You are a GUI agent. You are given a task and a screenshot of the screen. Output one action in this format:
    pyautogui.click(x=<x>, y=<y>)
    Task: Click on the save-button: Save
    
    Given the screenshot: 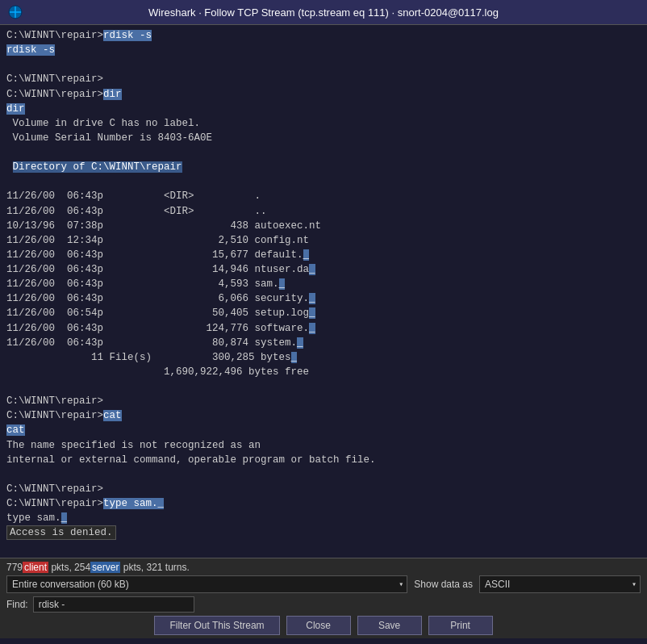 What is the action you would take?
    pyautogui.click(x=390, y=625)
    